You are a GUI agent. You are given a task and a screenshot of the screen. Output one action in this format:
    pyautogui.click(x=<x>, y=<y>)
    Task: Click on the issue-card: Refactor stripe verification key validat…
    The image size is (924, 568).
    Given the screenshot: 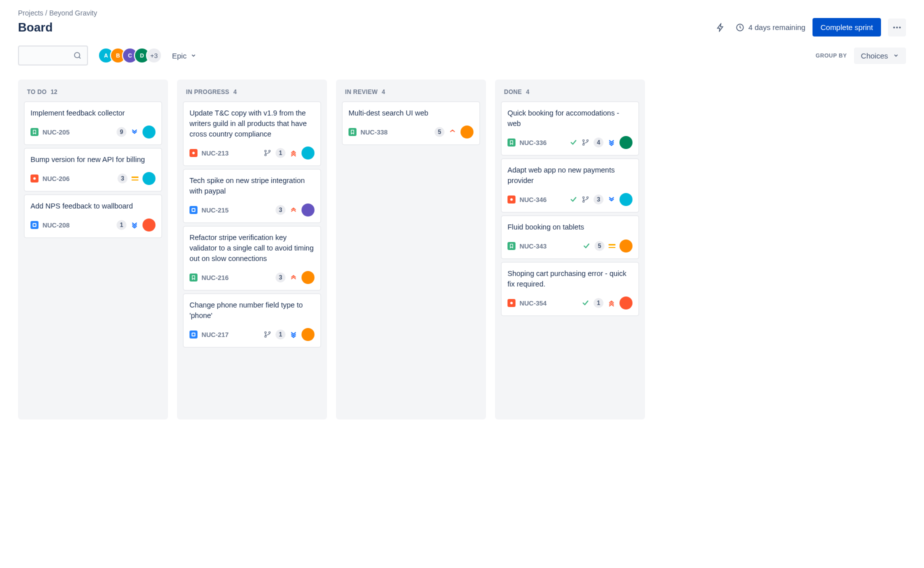 What is the action you would take?
    pyautogui.click(x=252, y=258)
    